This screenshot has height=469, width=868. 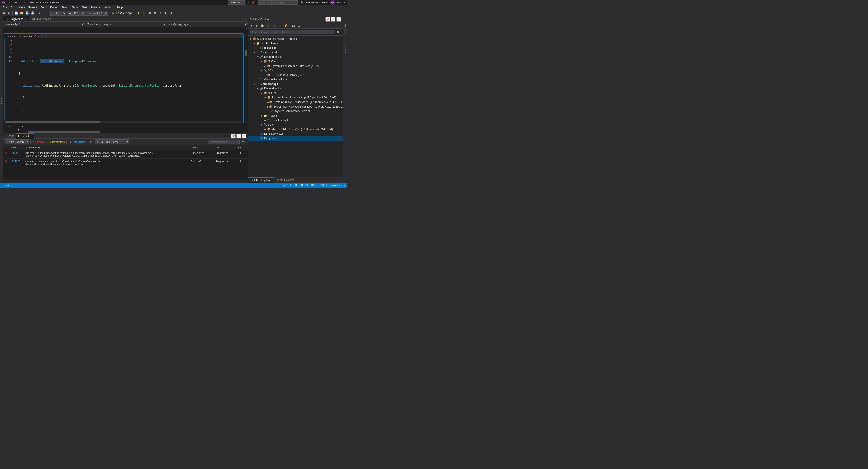 What do you see at coordinates (293, 26) in the screenshot?
I see `se-extra-button: ⊟` at bounding box center [293, 26].